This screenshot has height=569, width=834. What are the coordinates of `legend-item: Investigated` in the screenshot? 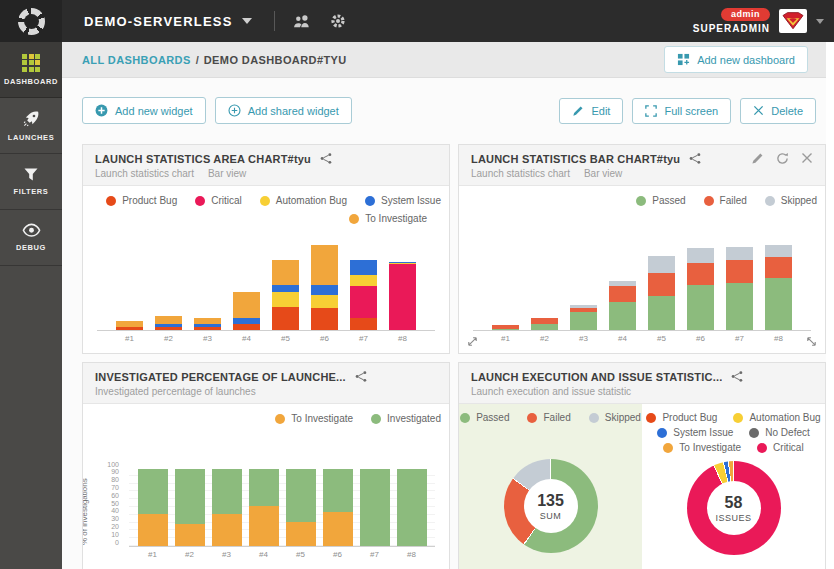 It's located at (406, 418).